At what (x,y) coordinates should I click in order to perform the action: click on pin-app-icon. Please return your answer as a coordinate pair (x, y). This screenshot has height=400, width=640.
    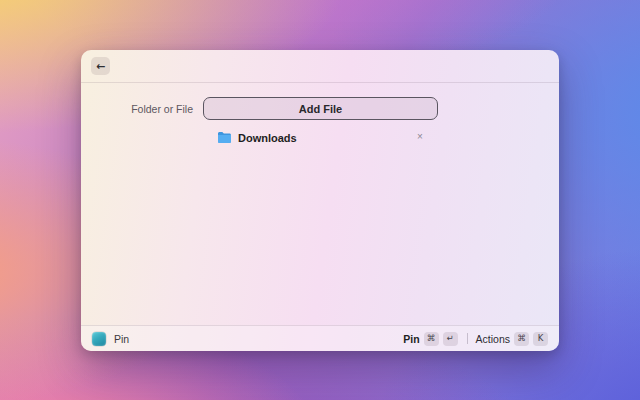
    Looking at the image, I should click on (99, 339).